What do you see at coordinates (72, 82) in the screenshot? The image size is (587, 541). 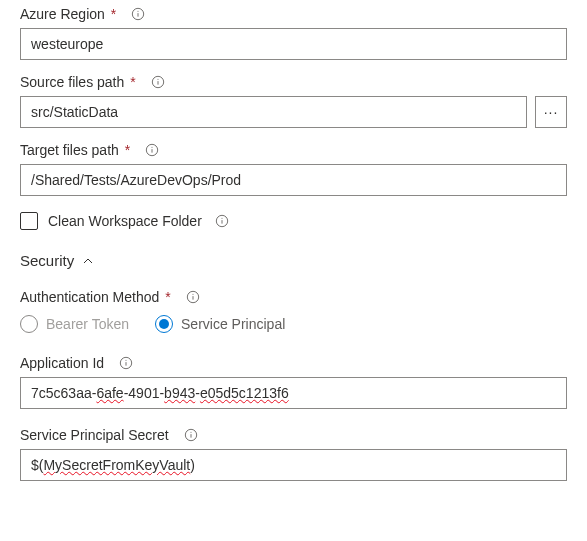 I see `source-path-label: Source files path` at bounding box center [72, 82].